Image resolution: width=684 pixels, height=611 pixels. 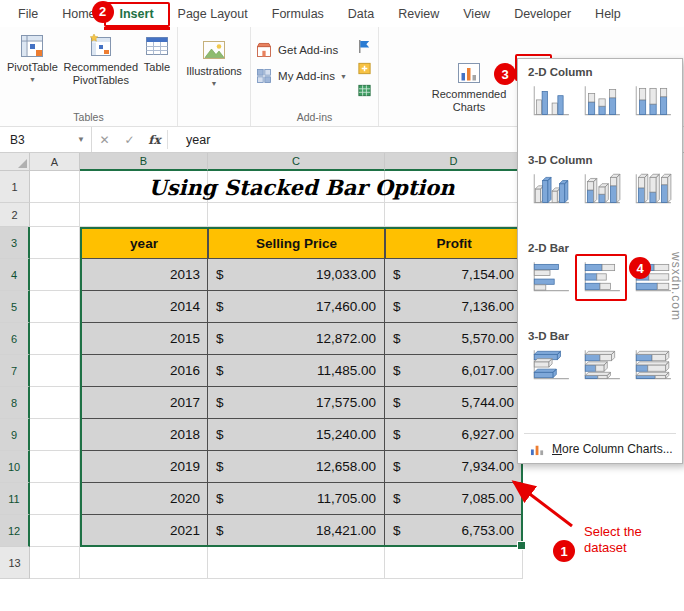 I want to click on cell-A2, so click(x=55, y=215).